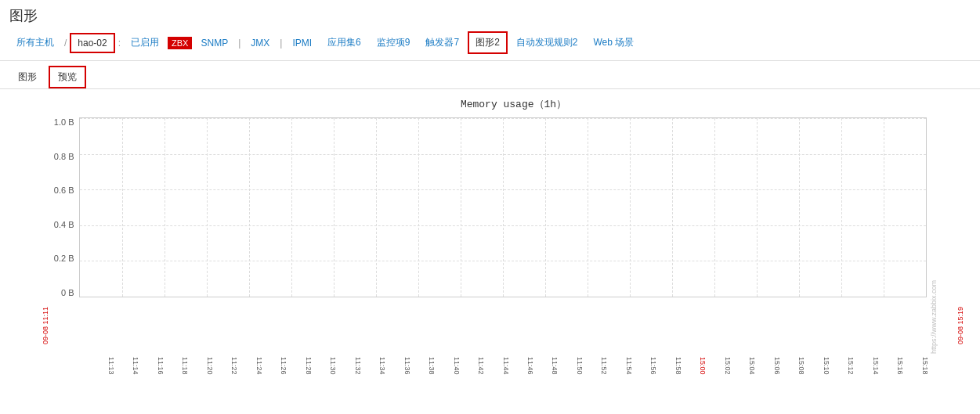  What do you see at coordinates (432, 366) in the screenshot?
I see `x-label: 11:38` at bounding box center [432, 366].